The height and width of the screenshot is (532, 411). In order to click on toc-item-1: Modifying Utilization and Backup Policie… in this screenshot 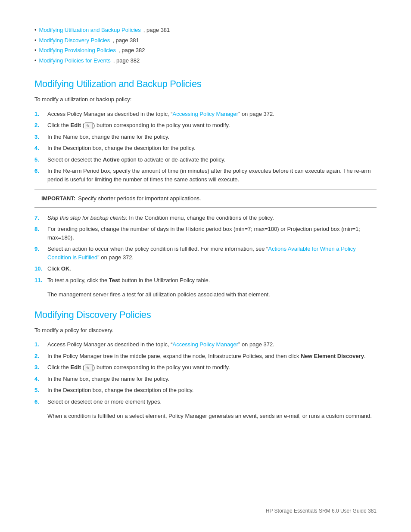, I will do `click(206, 30)`.